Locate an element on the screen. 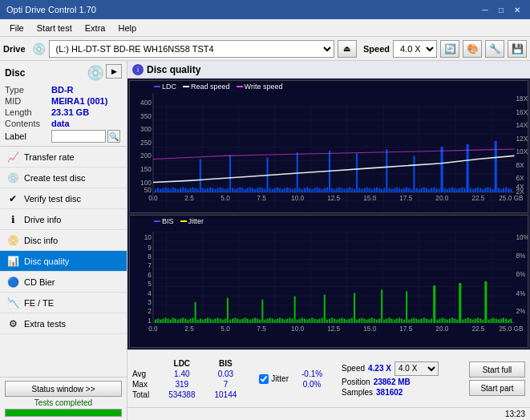 The width and height of the screenshot is (530, 420). svg-text: 12X is located at coordinates (522, 139).